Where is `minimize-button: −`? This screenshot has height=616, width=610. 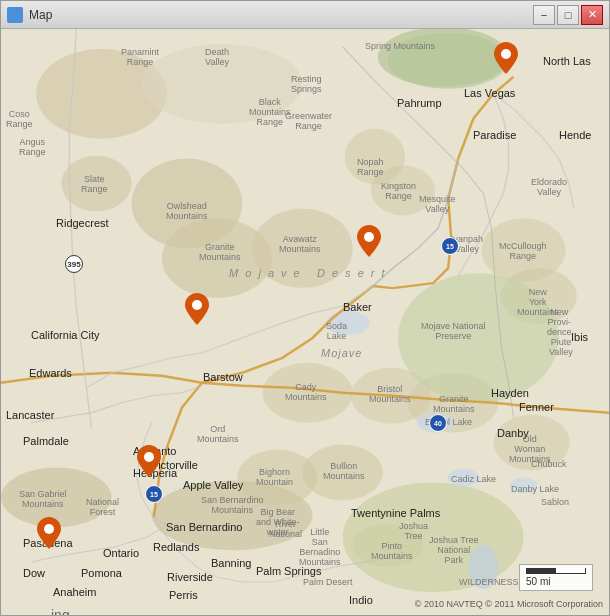
minimize-button: − is located at coordinates (544, 15).